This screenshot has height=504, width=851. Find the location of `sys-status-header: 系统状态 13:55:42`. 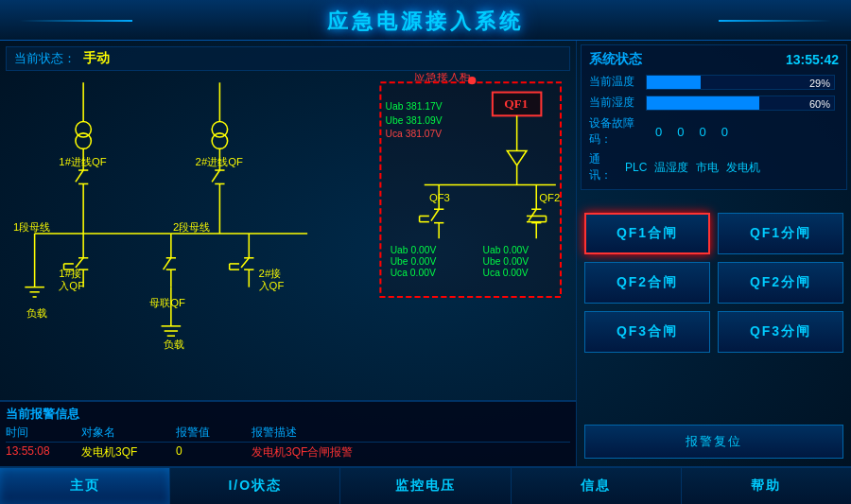

sys-status-header: 系统状态 13:55:42 is located at coordinates (714, 60).